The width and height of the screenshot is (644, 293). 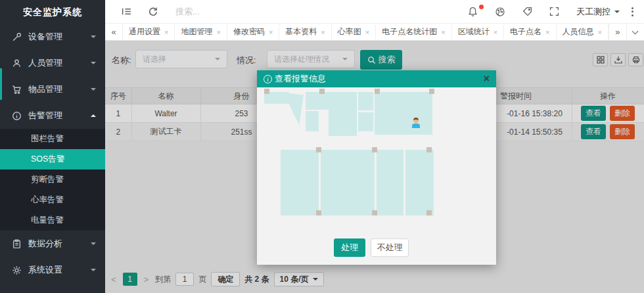 I want to click on alarm-submenu: 围栏告警 SOS告警 剪断告警 心率告警 电量告警, so click(x=53, y=180).